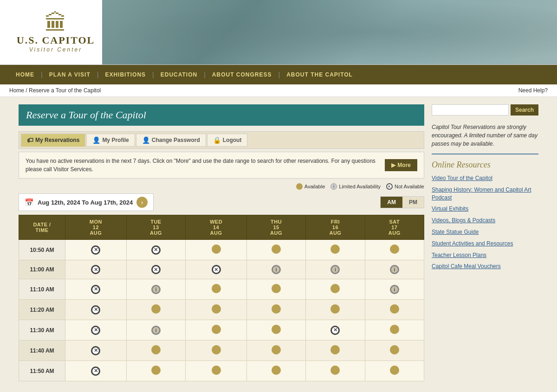 The height and width of the screenshot is (392, 557). What do you see at coordinates (485, 244) in the screenshot?
I see `resource-link-5: Student Activities and Resources` at bounding box center [485, 244].